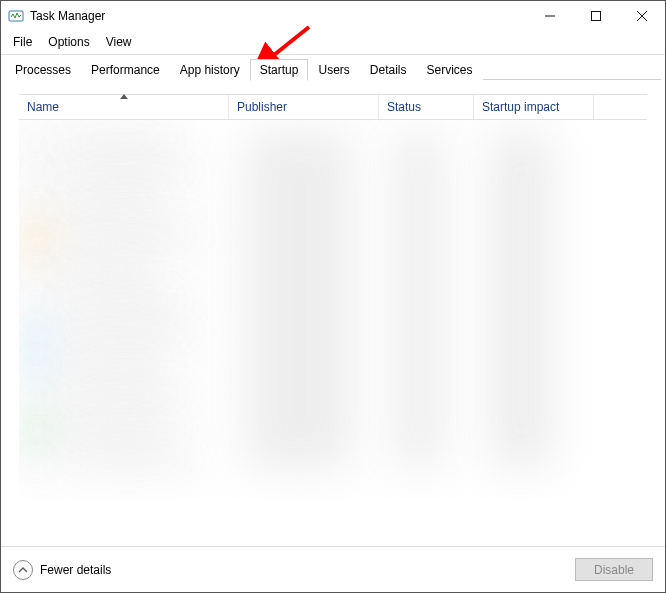 The height and width of the screenshot is (593, 666). What do you see at coordinates (333, 107) in the screenshot?
I see `column-header-row: Name Publisher Status Startup impact` at bounding box center [333, 107].